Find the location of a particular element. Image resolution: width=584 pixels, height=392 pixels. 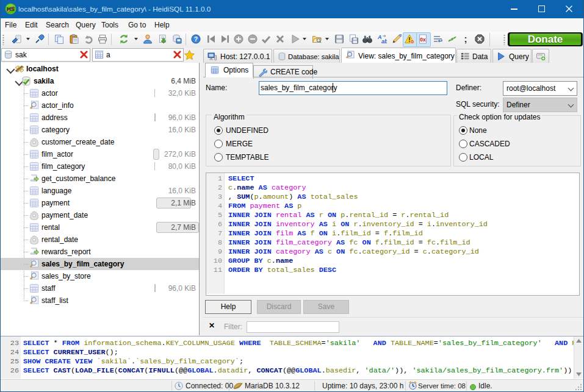

svg-text: HS is located at coordinates (11, 9).